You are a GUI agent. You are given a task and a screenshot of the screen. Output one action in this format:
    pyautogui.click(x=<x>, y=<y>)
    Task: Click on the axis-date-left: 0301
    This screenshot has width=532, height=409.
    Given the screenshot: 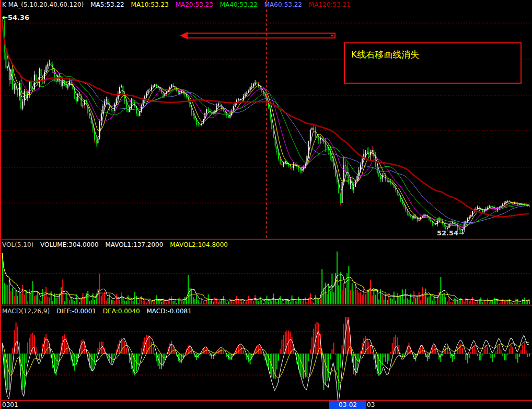 What is the action you would take?
    pyautogui.click(x=10, y=405)
    